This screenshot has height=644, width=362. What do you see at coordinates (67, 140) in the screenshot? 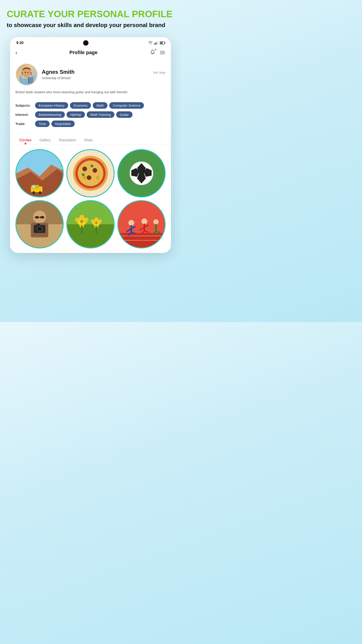
I see `tab-reputation: Reputation` at bounding box center [67, 140].